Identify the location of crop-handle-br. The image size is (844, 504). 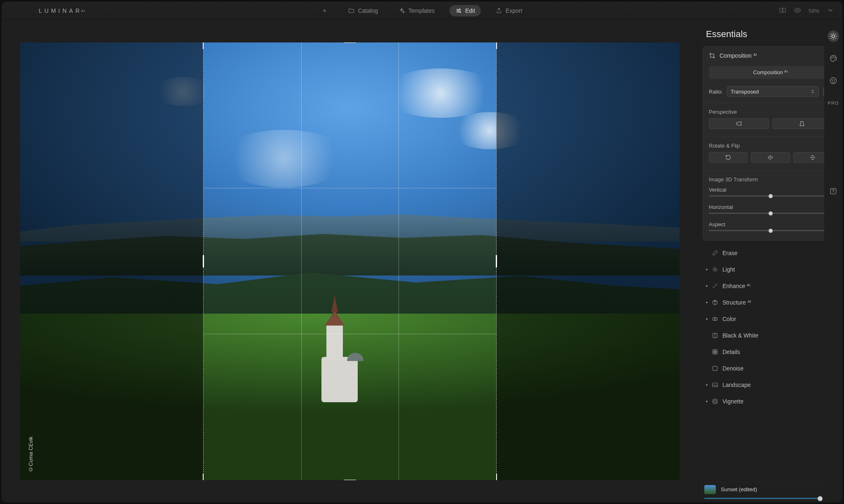
(493, 477).